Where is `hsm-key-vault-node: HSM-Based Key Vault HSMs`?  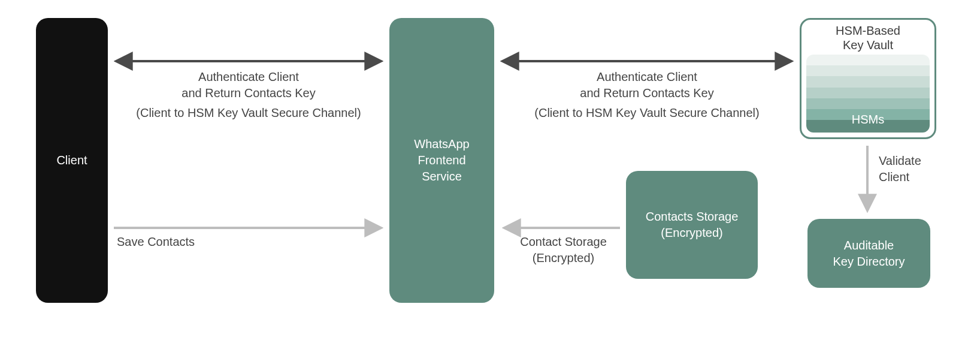
hsm-key-vault-node: HSM-Based Key Vault HSMs is located at coordinates (868, 79).